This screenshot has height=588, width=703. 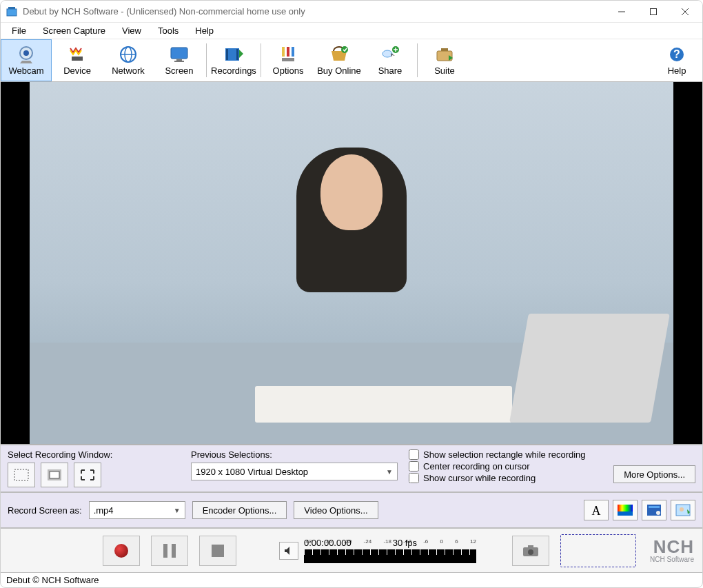 What do you see at coordinates (339, 70) in the screenshot?
I see `buy-online-label: Buy Online` at bounding box center [339, 70].